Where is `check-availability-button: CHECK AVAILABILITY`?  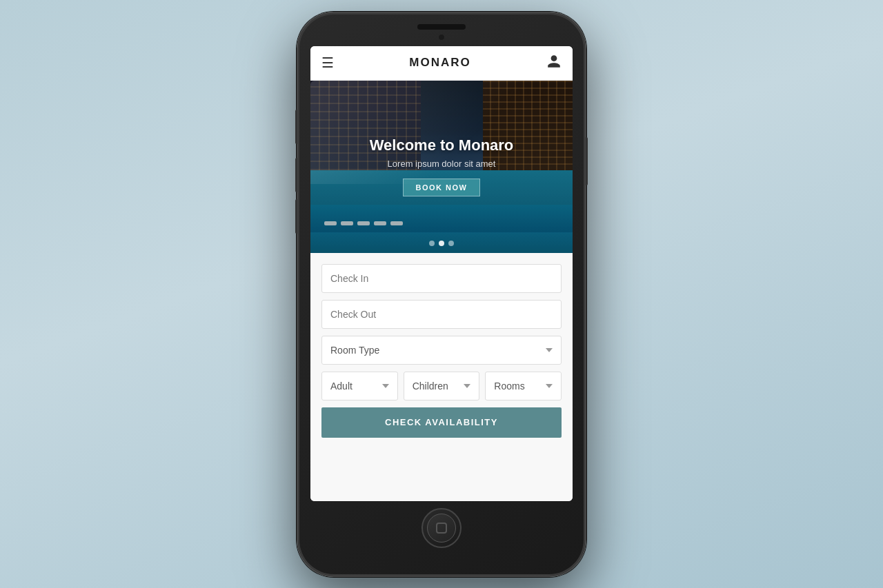 check-availability-button: CHECK AVAILABILITY is located at coordinates (442, 423).